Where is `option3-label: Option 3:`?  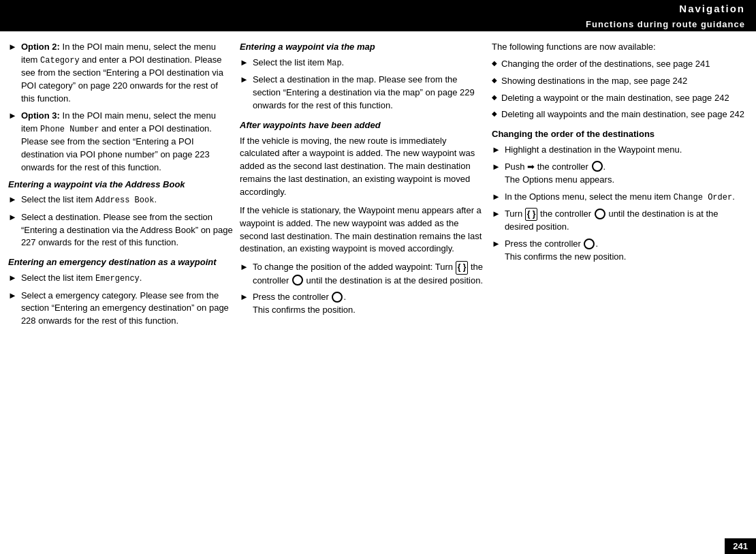 option3-label: Option 3: is located at coordinates (41, 116).